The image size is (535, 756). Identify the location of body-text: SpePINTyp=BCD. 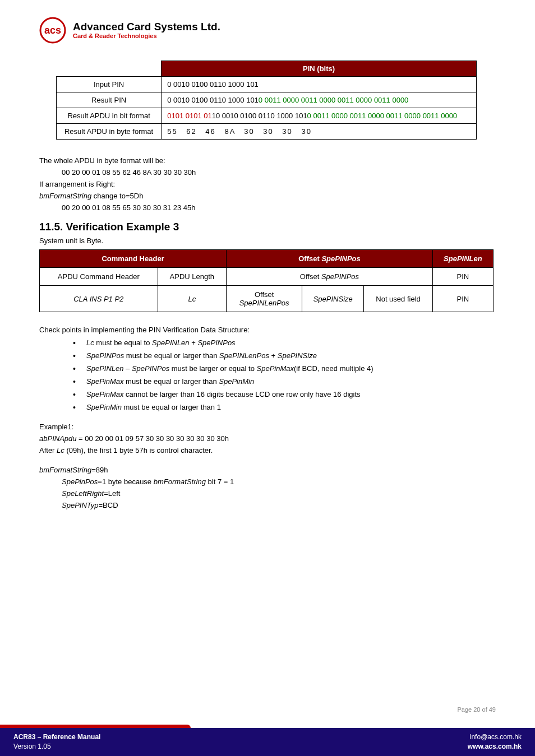
(279, 505).